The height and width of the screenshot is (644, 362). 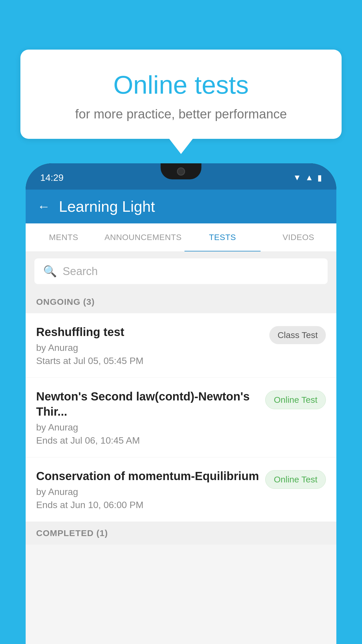 What do you see at coordinates (148, 404) in the screenshot?
I see `test-item-name: Newton's Second law(contd)-Newton's Thir…` at bounding box center [148, 404].